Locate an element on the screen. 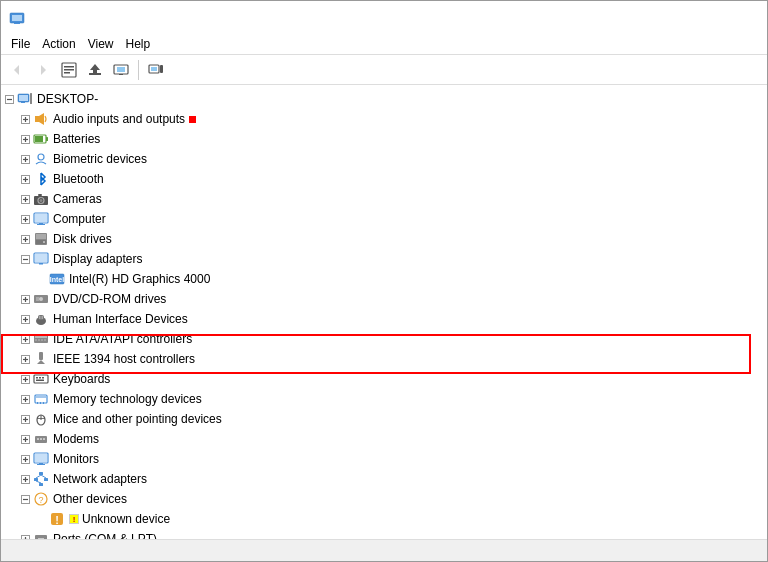 This screenshot has width=768, height=562. tree-item-bluetooth: Bluetooth is located at coordinates (384, 179).